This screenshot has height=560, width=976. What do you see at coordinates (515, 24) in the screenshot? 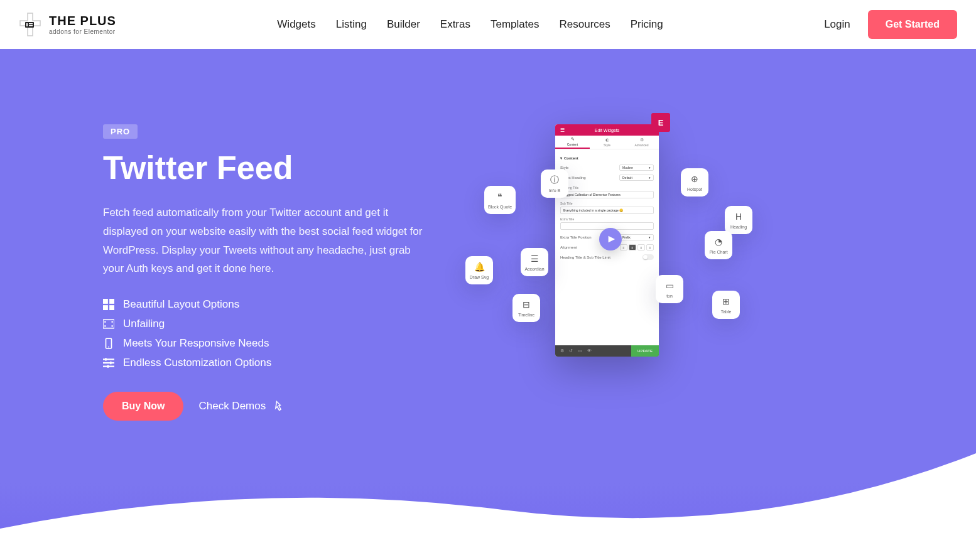
I see `nav-templates: Templates` at bounding box center [515, 24].